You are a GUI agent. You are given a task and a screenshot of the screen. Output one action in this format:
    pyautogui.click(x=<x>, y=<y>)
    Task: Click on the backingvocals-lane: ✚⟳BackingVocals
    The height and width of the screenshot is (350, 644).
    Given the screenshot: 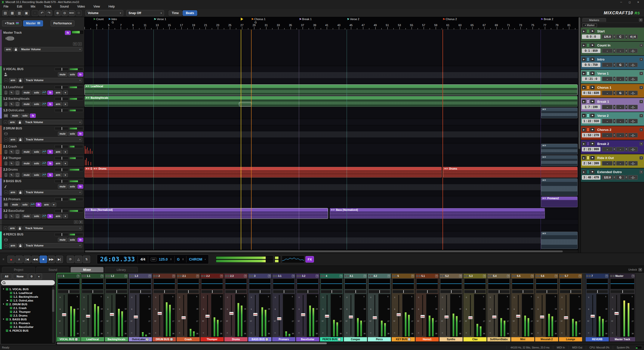 What is the action you would take?
    pyautogui.click(x=331, y=102)
    